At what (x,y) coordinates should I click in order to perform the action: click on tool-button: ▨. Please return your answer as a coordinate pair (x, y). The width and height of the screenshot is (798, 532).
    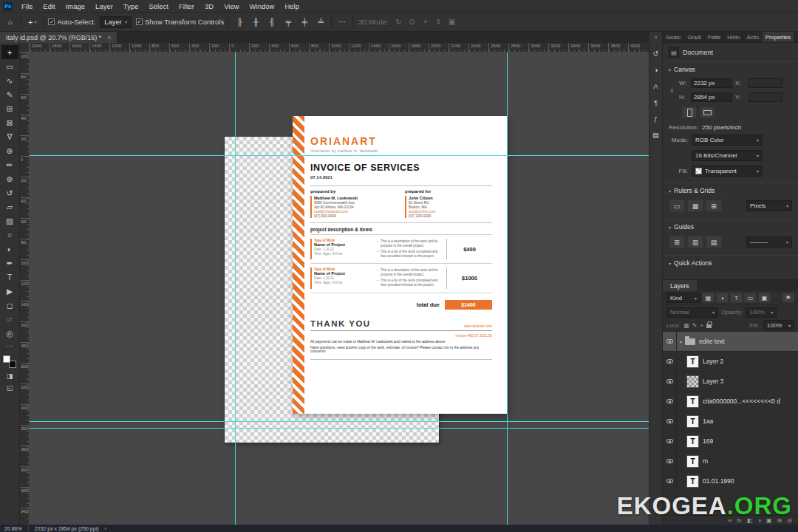
    Looking at the image, I should click on (10, 220).